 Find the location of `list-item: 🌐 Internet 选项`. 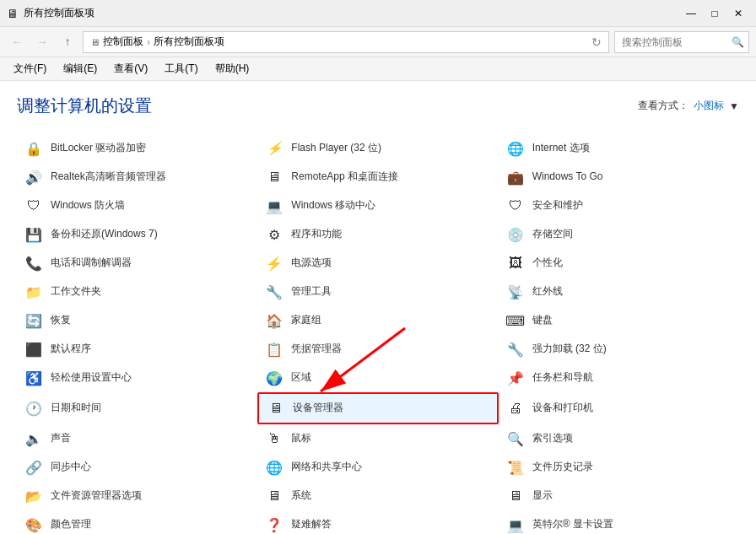

list-item: 🌐 Internet 选项 is located at coordinates (619, 148).